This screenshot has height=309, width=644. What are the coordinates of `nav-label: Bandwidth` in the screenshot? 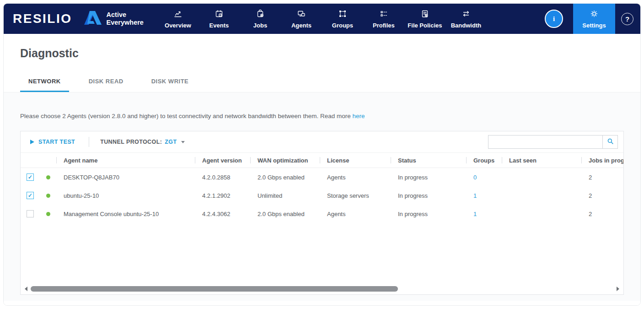 It's located at (466, 26).